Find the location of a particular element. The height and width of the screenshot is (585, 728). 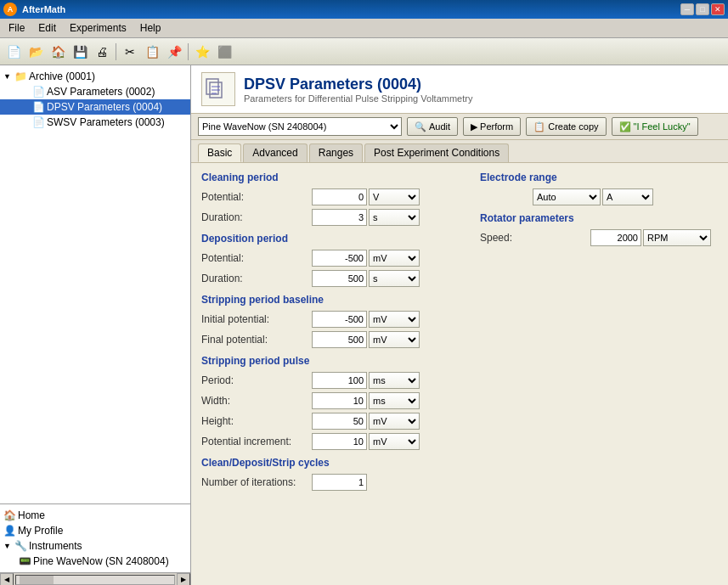

toolbar-cut: ✂ is located at coordinates (130, 52).